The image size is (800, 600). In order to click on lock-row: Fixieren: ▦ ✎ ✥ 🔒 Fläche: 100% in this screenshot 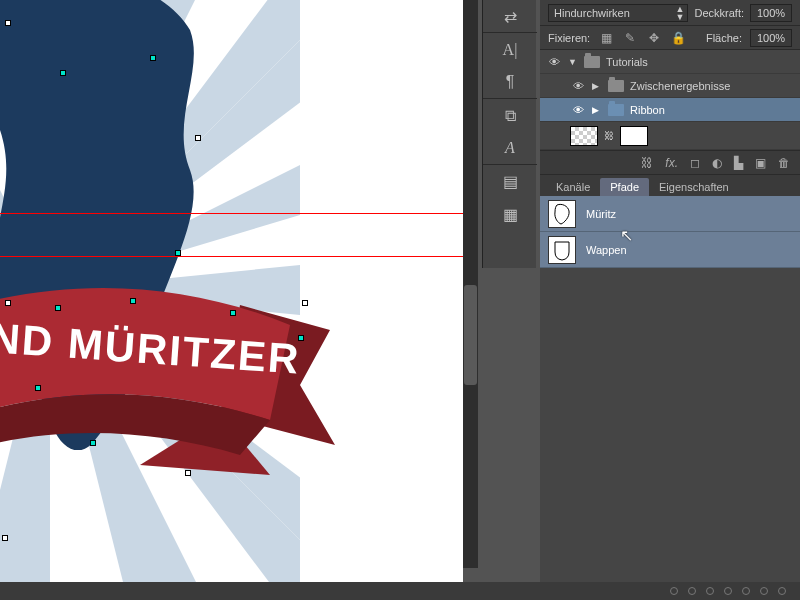, I will do `click(670, 38)`.